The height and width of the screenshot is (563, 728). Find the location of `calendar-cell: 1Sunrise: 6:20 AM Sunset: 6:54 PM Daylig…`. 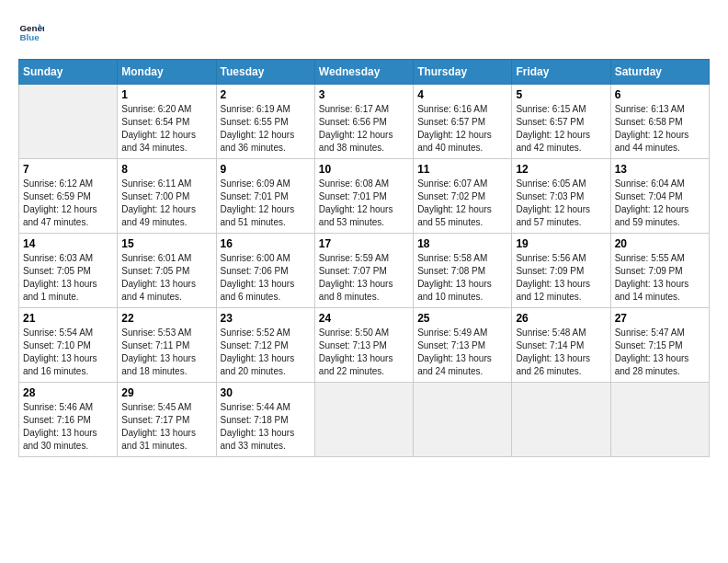

calendar-cell: 1Sunrise: 6:20 AM Sunset: 6:54 PM Daylig… is located at coordinates (167, 121).